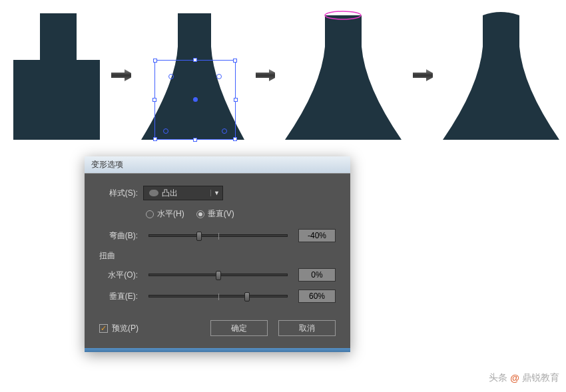 Image resolution: width=566 pixels, height=392 pixels. Describe the element at coordinates (217, 165) in the screenshot. I see `dialog-title-bar: 变形选项` at that location.